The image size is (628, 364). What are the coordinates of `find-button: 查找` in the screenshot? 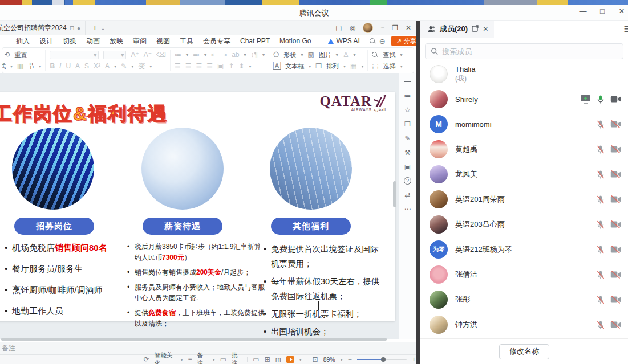 It's located at (389, 55).